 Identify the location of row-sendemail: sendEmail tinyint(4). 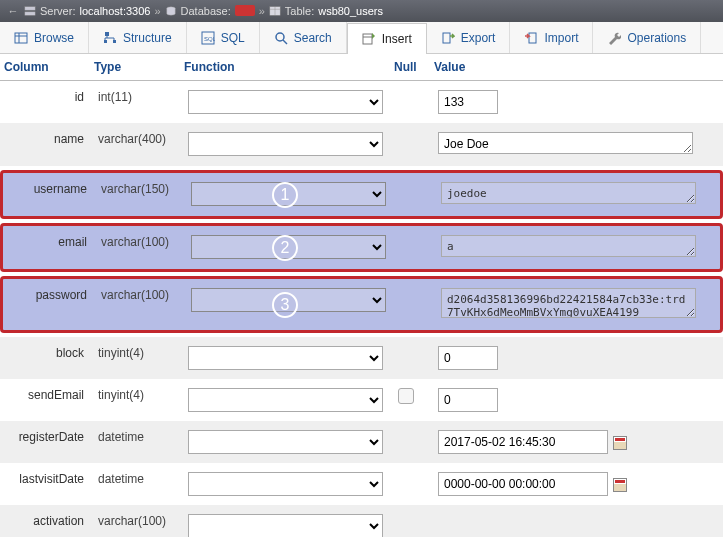
(362, 400).